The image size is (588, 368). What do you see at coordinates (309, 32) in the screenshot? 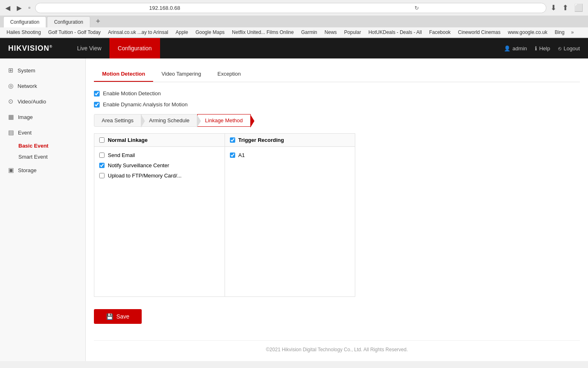
I see `bookmark-garmin: Garmin` at bounding box center [309, 32].